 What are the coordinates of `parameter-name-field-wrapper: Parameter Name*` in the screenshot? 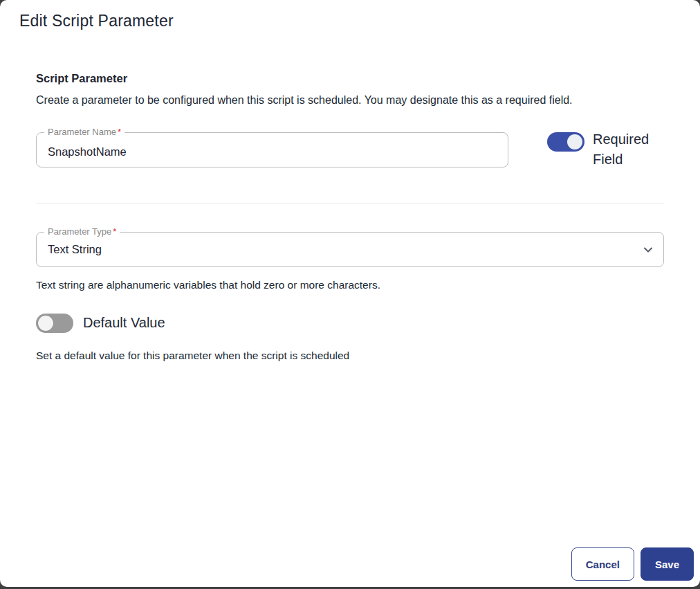 It's located at (273, 149).